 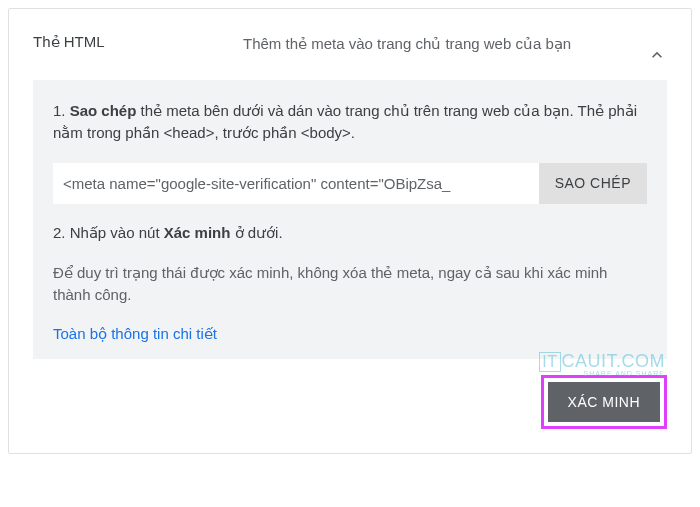 What do you see at coordinates (604, 402) in the screenshot?
I see `verify-button: XÁC MINH` at bounding box center [604, 402].